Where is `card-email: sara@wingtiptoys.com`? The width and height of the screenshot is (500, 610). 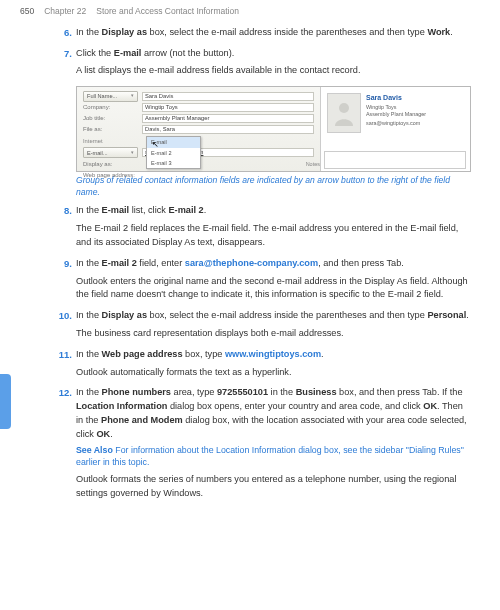 card-email: sara@wingtiptoys.com is located at coordinates (415, 124).